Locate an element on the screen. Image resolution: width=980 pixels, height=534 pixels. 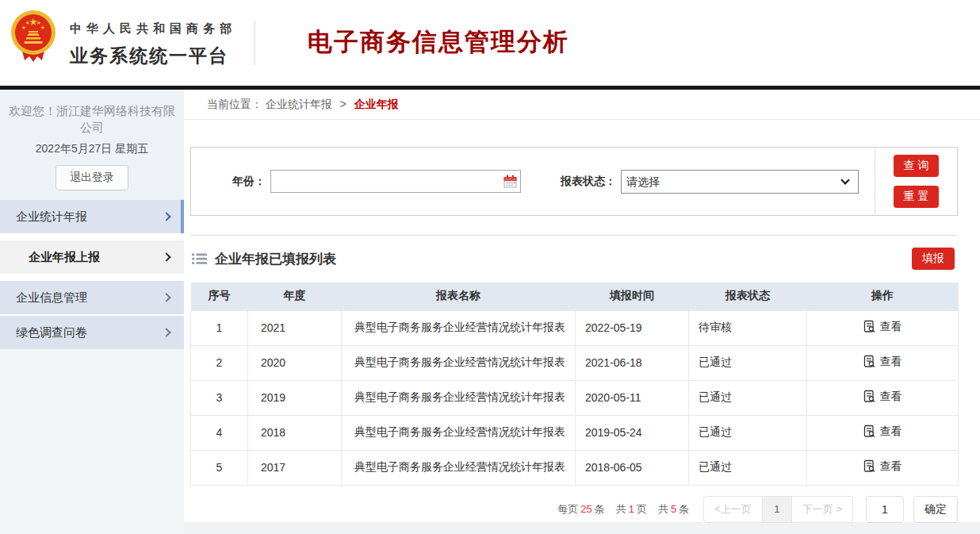
cell-fill-time: 2019-05-24 is located at coordinates (633, 432).